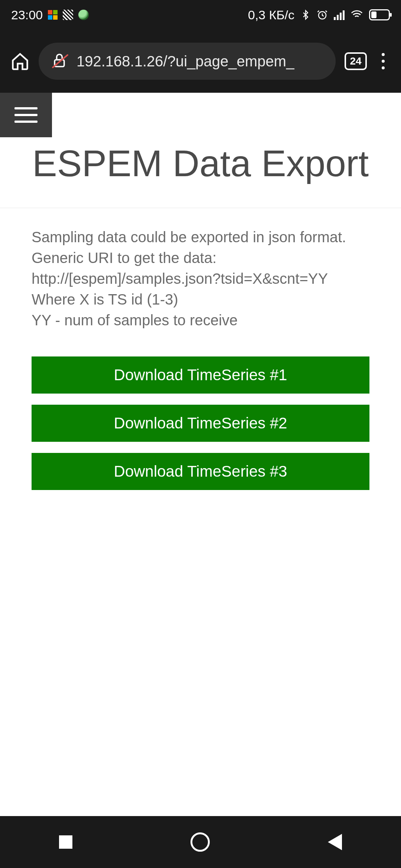 Image resolution: width=401 pixels, height=868 pixels. Describe the element at coordinates (306, 15) in the screenshot. I see `bluetooth-icon` at that location.